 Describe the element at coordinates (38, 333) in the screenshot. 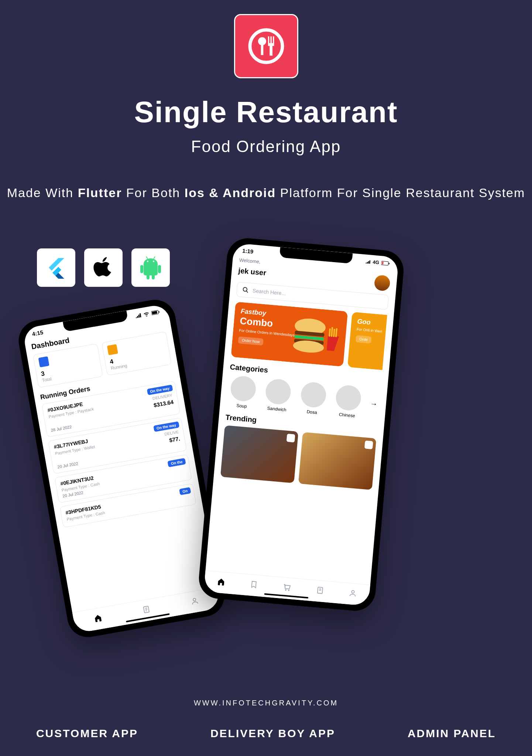

I see `statusbar-time: 4:15` at that location.